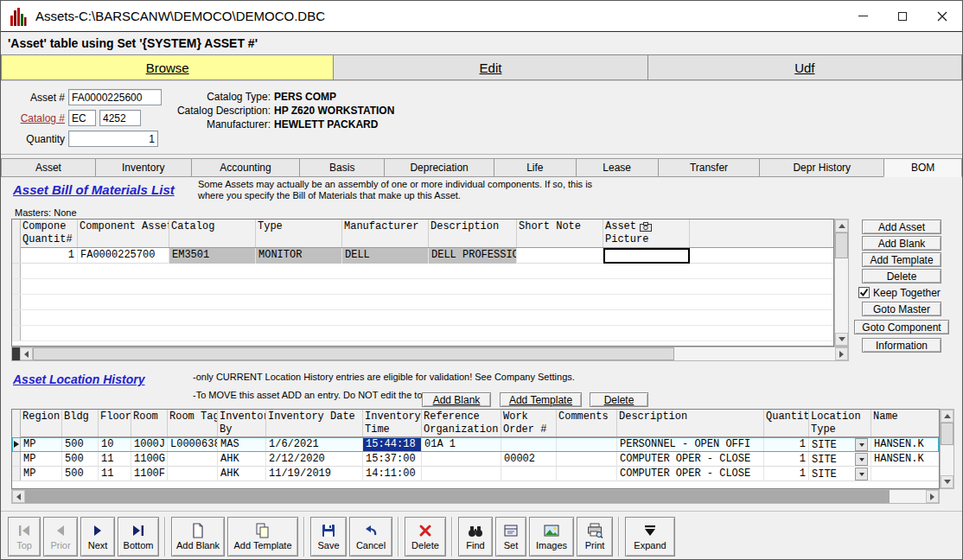 The width and height of the screenshot is (963, 560). What do you see at coordinates (902, 309) in the screenshot?
I see `goto-master-button: Goto Master` at bounding box center [902, 309].